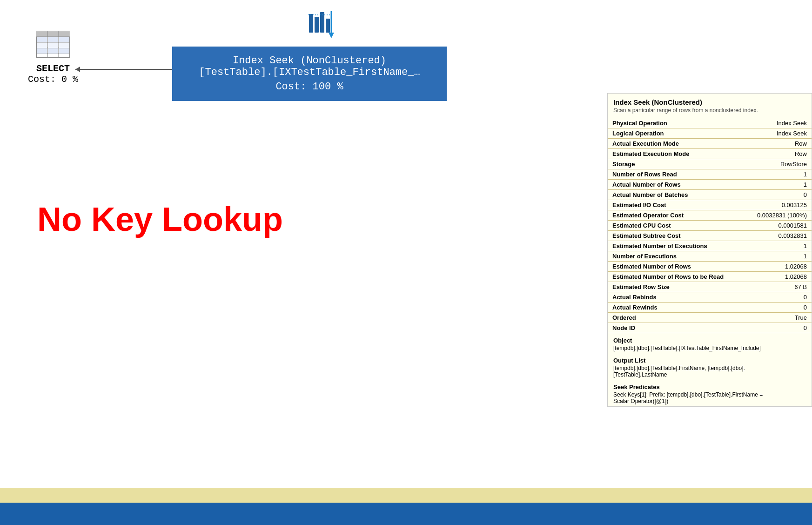  What do you see at coordinates (676, 256) in the screenshot?
I see `prop-label: Number of Executions` at bounding box center [676, 256].